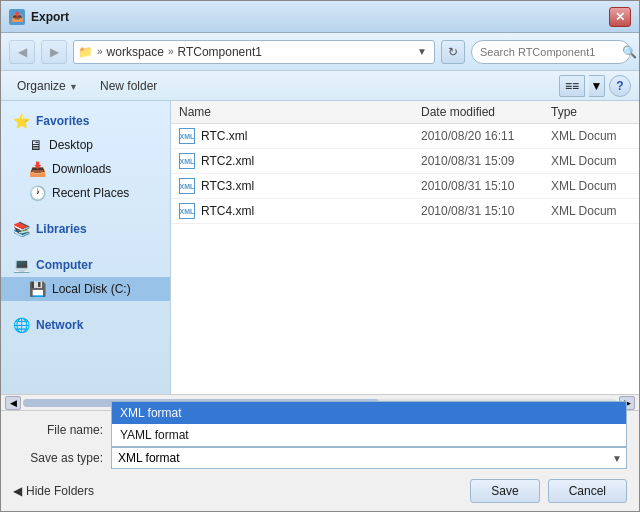 This screenshot has height=512, width=640. Describe the element at coordinates (591, 112) in the screenshot. I see `col-header-type: Type` at that location.